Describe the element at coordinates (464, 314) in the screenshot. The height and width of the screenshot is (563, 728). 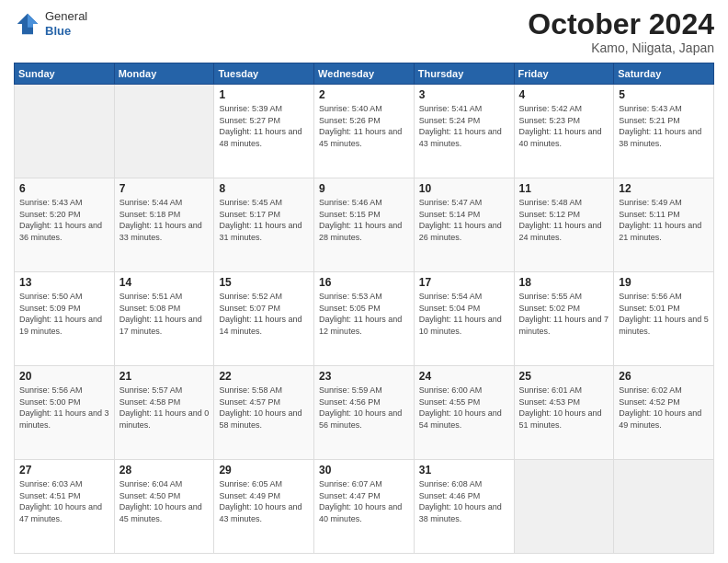
I see `day-info: Sunrise: 5:54 AMSunset: 5:04 PMDaylight:…` at that location.